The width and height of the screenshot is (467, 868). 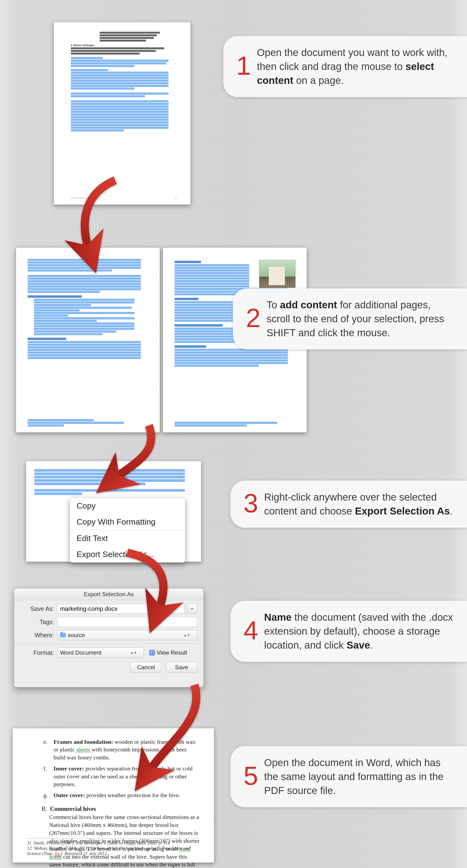 I want to click on cancel-button: Cancel, so click(x=146, y=667).